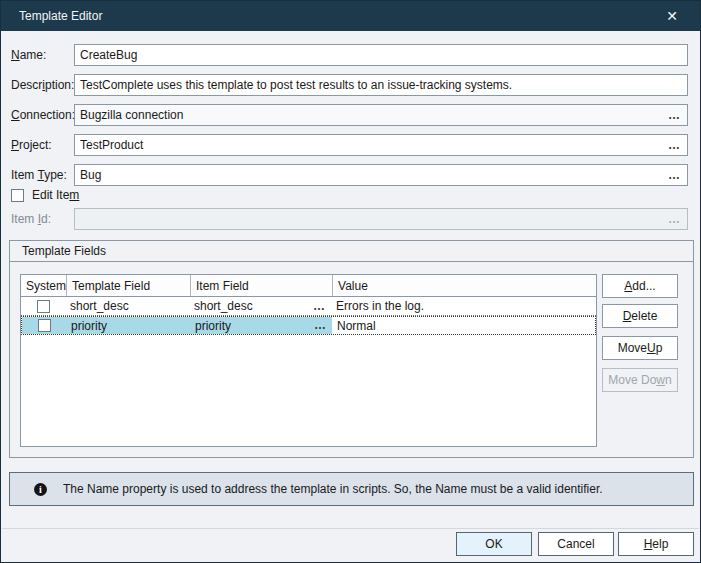 The width and height of the screenshot is (701, 563). Describe the element at coordinates (656, 544) in the screenshot. I see `help-button: Help` at that location.